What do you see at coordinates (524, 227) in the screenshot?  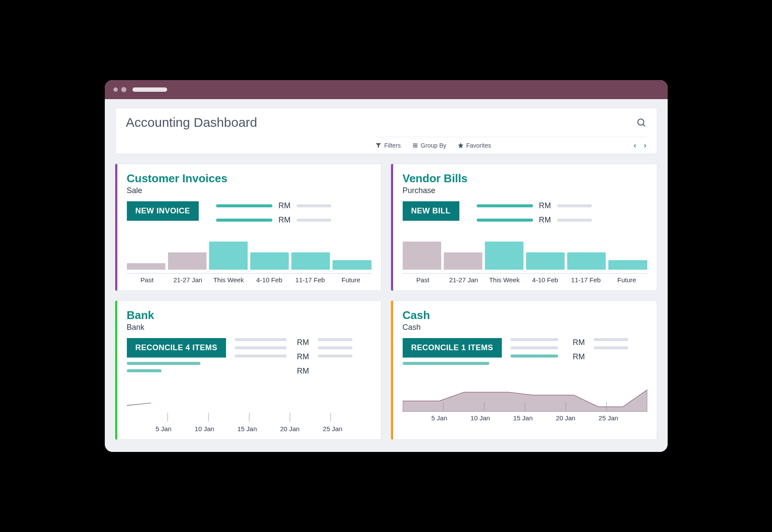 I see `card-vendor-bills: Vendor Bills Purchase NEW BILL RM RM` at bounding box center [524, 227].